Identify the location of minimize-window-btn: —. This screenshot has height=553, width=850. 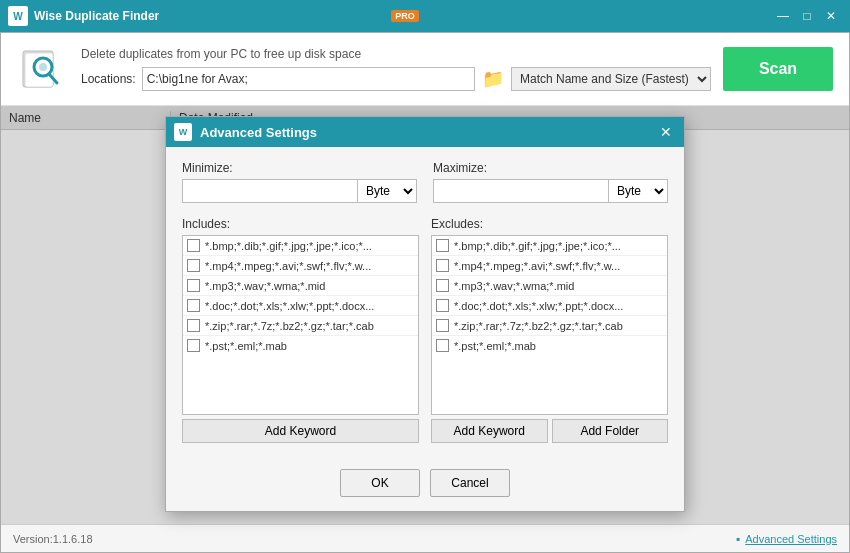
(783, 16).